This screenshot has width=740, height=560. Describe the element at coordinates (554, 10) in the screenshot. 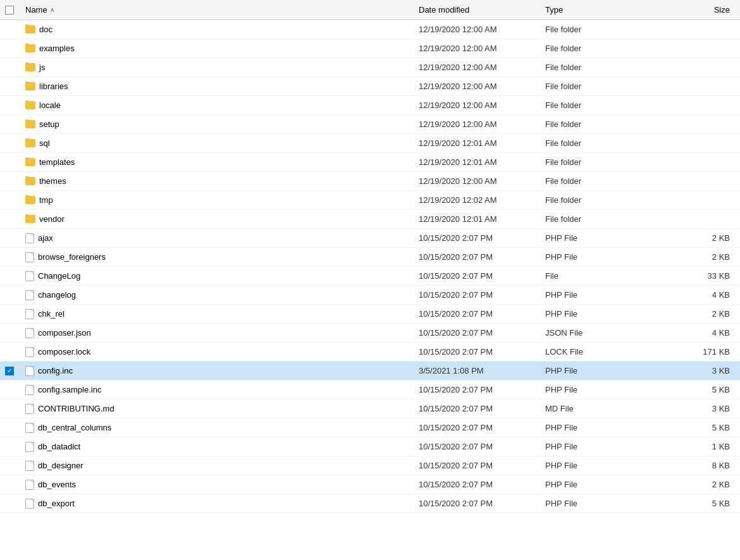

I see `type-column-label: Type` at that location.